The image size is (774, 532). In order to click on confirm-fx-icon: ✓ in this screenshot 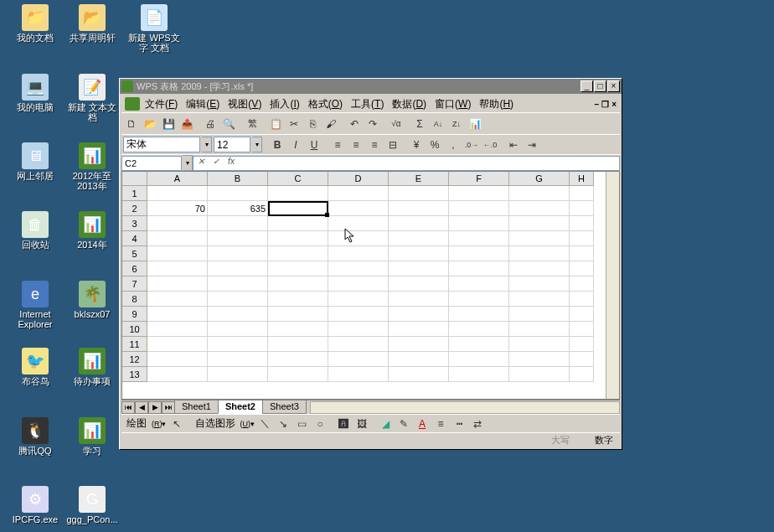, I will do `click(216, 163)`.